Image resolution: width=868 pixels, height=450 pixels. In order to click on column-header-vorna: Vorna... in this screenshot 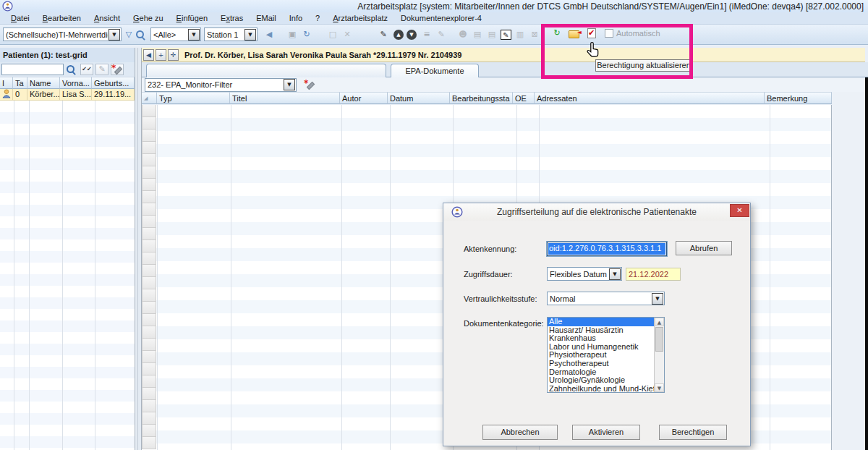, I will do `click(76, 82)`.